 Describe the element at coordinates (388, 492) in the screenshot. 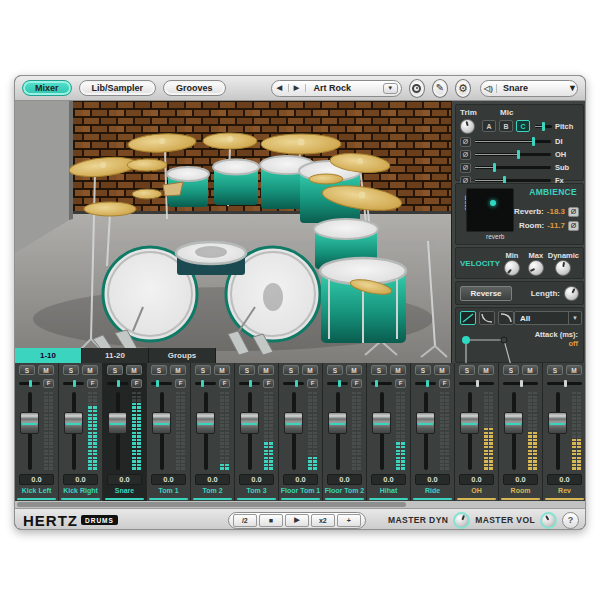

I see `channel-name: Hihat` at that location.